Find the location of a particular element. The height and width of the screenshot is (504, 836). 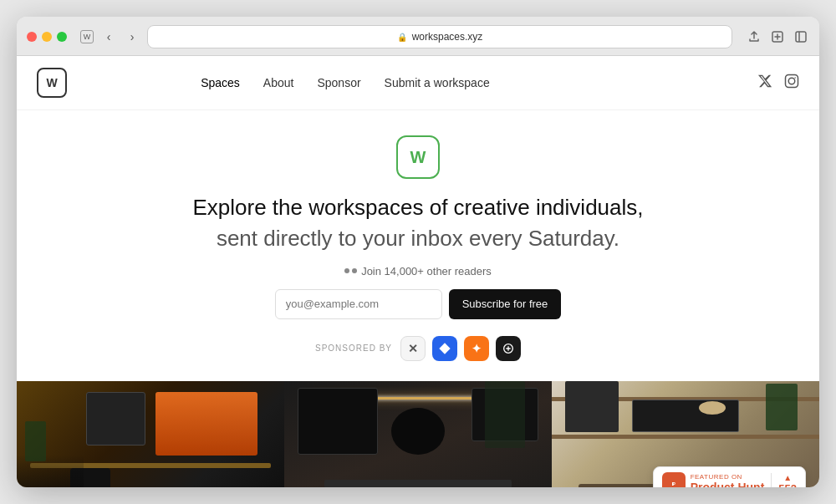

site-logo: W is located at coordinates (52, 83).